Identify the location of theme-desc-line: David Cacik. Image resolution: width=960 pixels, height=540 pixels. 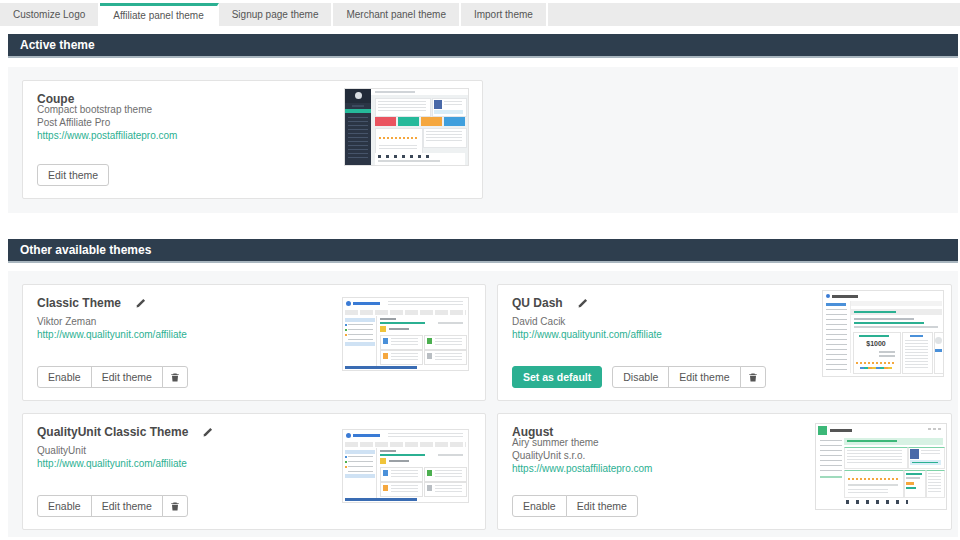
(587, 322).